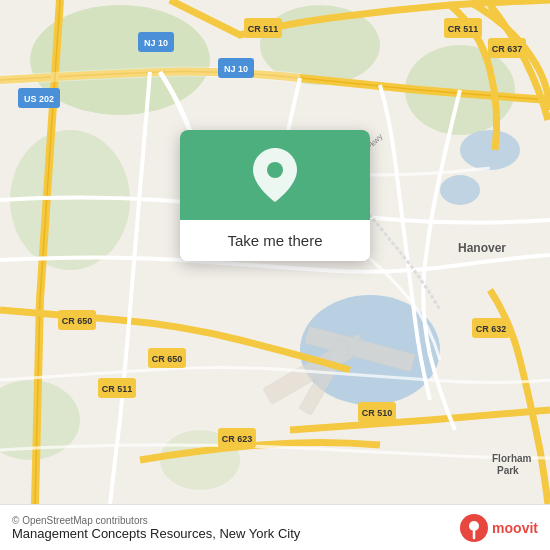 The width and height of the screenshot is (550, 550). What do you see at coordinates (275, 175) in the screenshot?
I see `location-pin-icon` at bounding box center [275, 175].